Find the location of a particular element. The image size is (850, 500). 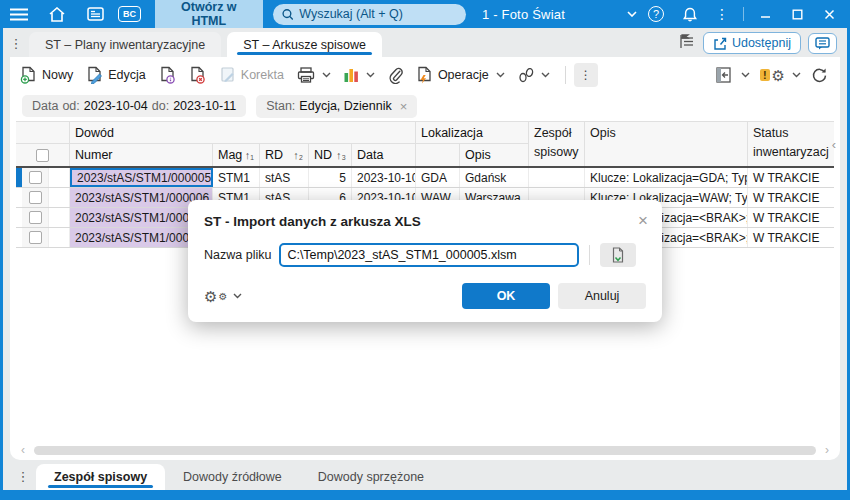

delete-button is located at coordinates (198, 75).